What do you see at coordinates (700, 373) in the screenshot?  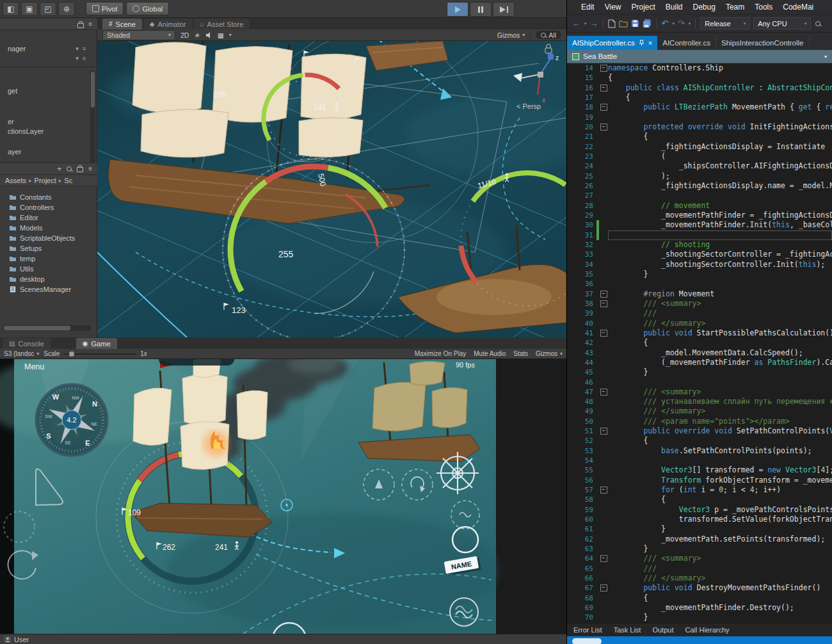 I see `code-line: 45 }` at bounding box center [700, 373].